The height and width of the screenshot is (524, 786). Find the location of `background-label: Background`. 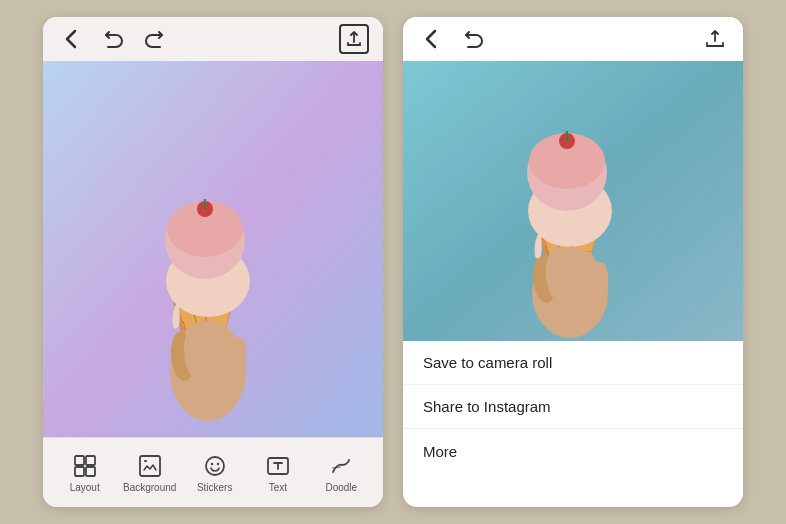

background-label: Background is located at coordinates (150, 488).